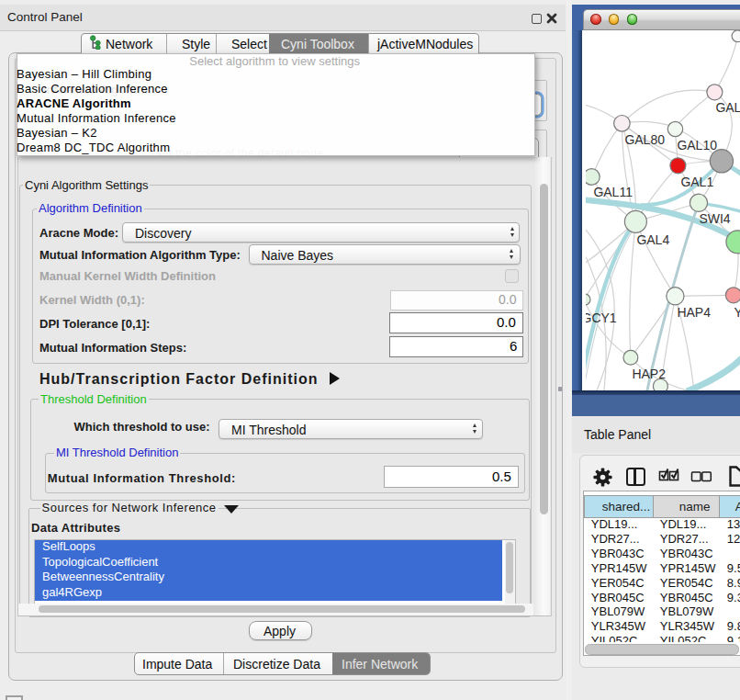 This screenshot has width=740, height=700. What do you see at coordinates (714, 219) in the screenshot?
I see `svg-text: SWI4` at bounding box center [714, 219].